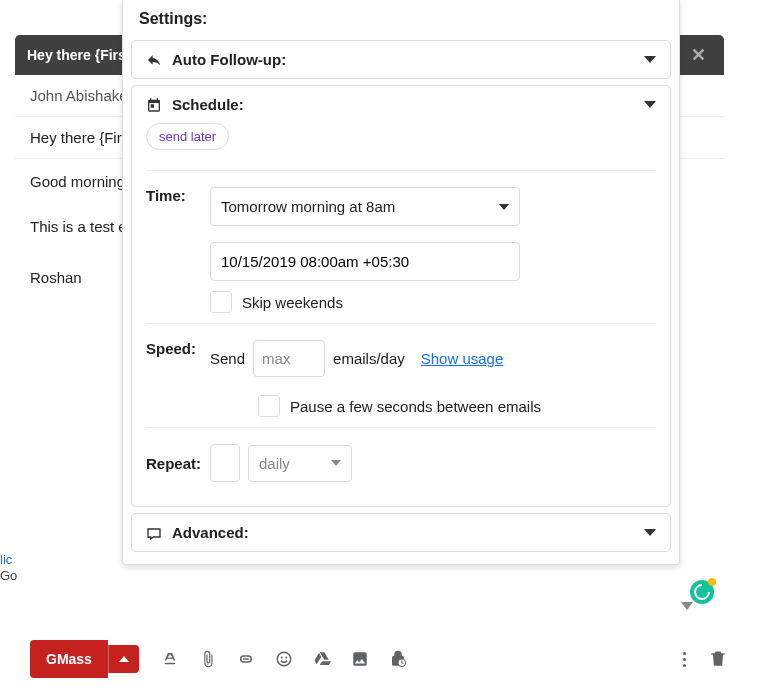 The height and width of the screenshot is (694, 758). What do you see at coordinates (289, 358) in the screenshot?
I see `speed-max-input` at bounding box center [289, 358].